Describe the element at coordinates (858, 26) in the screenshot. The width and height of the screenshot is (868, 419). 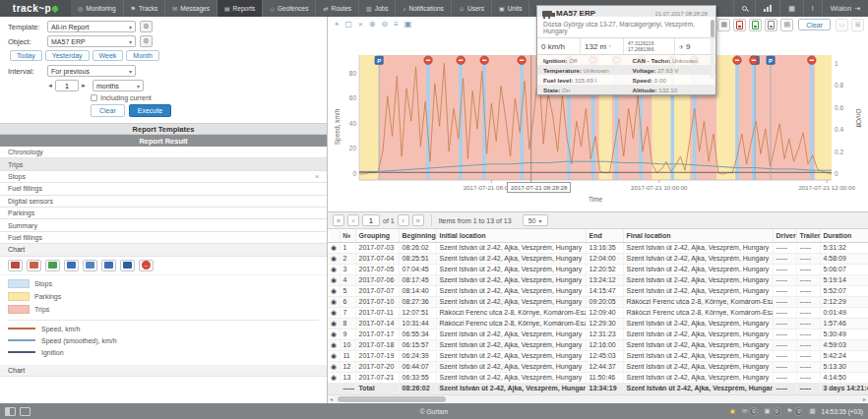
I see `chart-mode-button-2: ▣` at that location.